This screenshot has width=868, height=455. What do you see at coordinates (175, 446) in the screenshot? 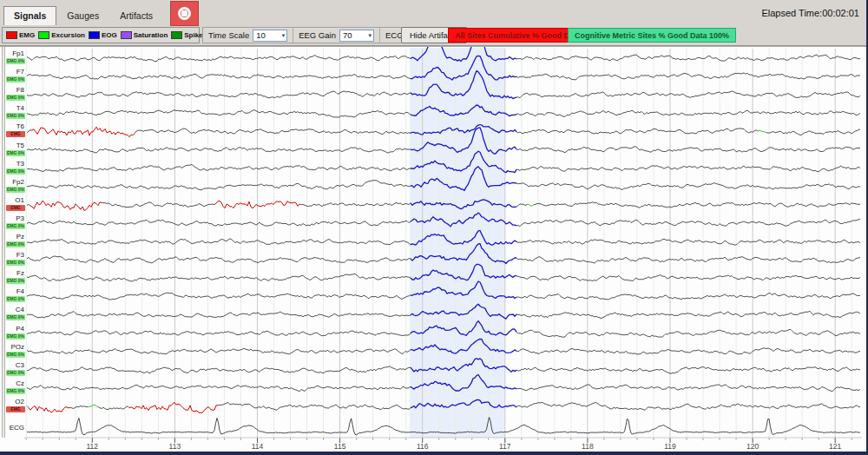
I see `x-axis-tick-label: 113` at bounding box center [175, 446].